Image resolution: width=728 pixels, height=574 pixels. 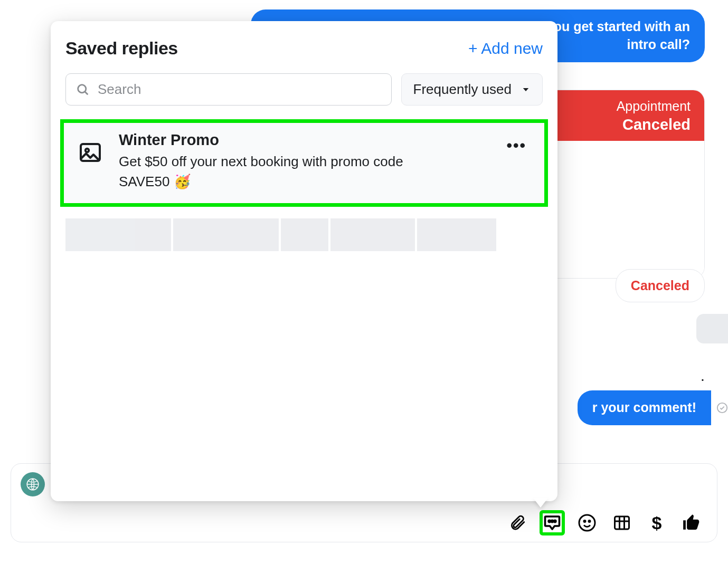 I want to click on reply-menu-button: •••, so click(x=516, y=146).